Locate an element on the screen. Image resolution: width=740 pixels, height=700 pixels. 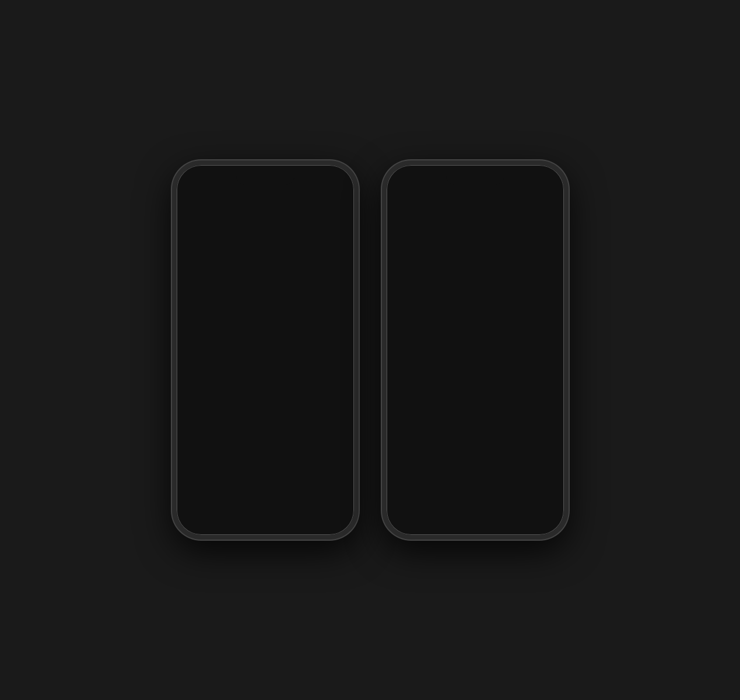
reward-option-coupon: 🎟 $100 Valued Coupon Pack is located at coordinates (301, 299).